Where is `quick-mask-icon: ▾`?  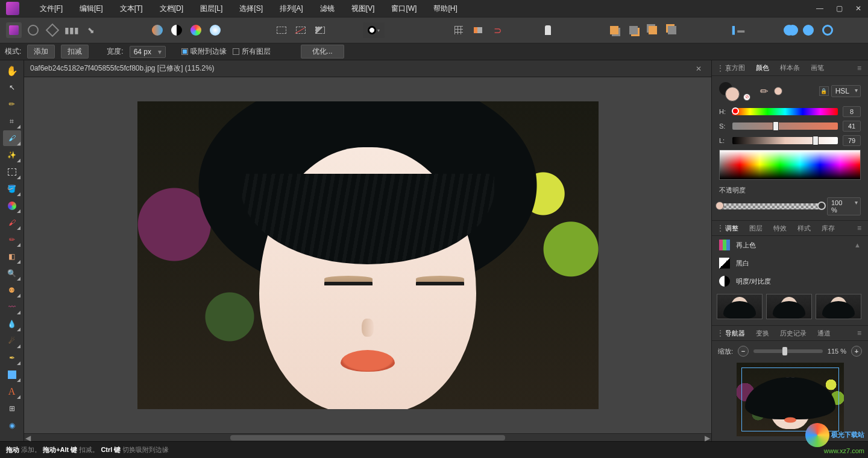
quick-mask-icon: ▾ is located at coordinates (374, 30).